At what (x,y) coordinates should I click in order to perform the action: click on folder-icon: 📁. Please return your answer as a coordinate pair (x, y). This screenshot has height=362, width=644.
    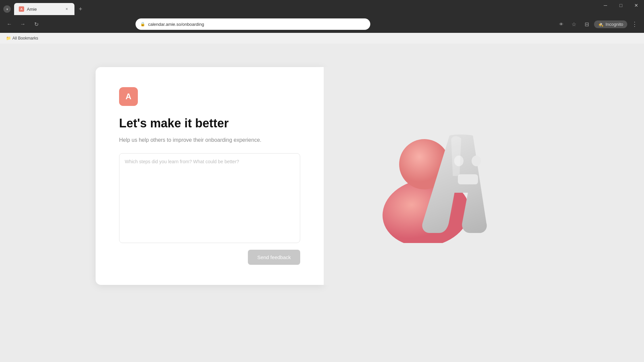
    Looking at the image, I should click on (9, 38).